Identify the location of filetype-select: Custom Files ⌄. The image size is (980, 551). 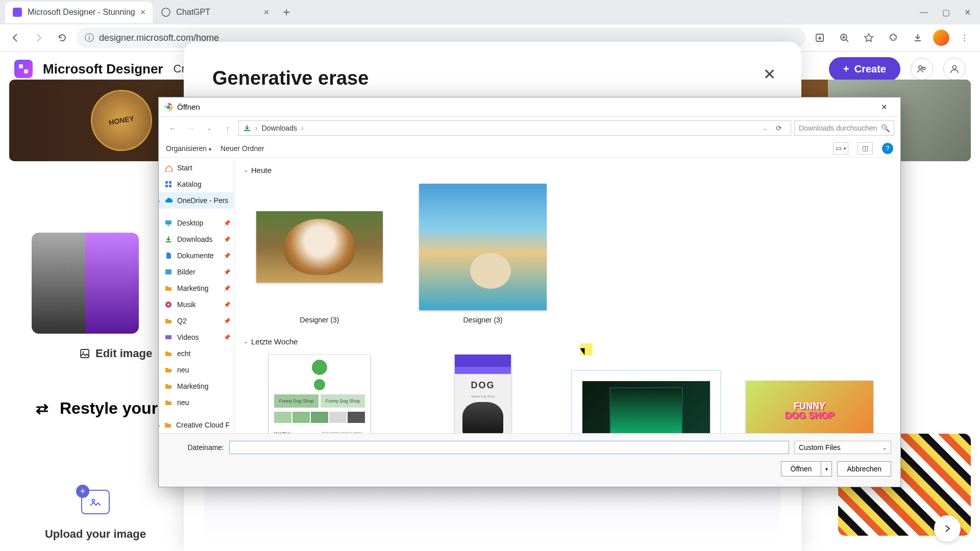
(843, 447).